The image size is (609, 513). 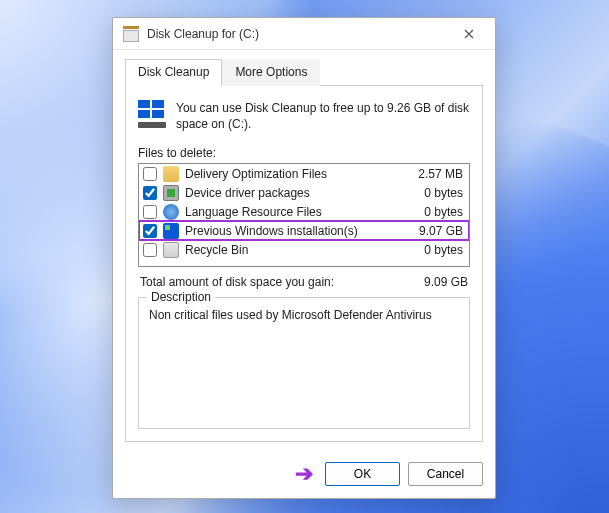 What do you see at coordinates (437, 174) in the screenshot?
I see `file-size: 2.57 MB` at bounding box center [437, 174].